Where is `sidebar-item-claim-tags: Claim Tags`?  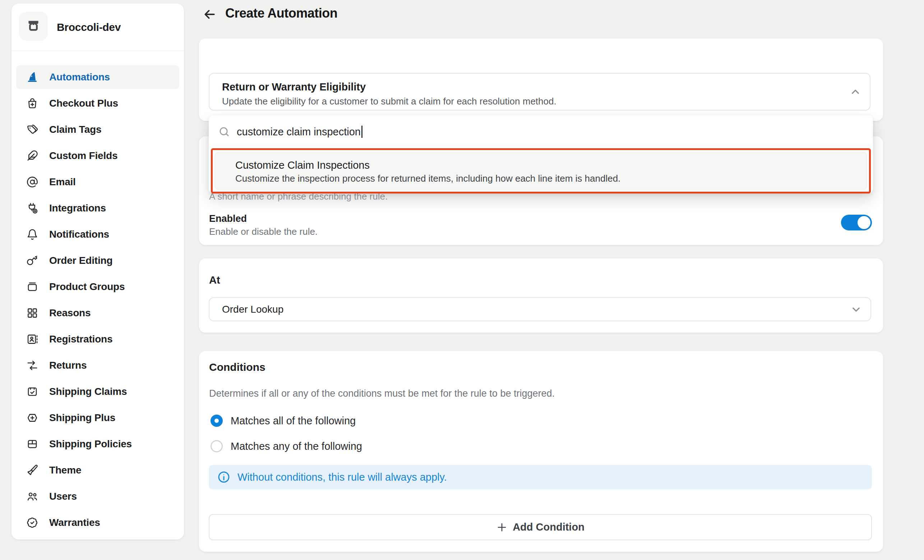 sidebar-item-claim-tags: Claim Tags is located at coordinates (98, 130).